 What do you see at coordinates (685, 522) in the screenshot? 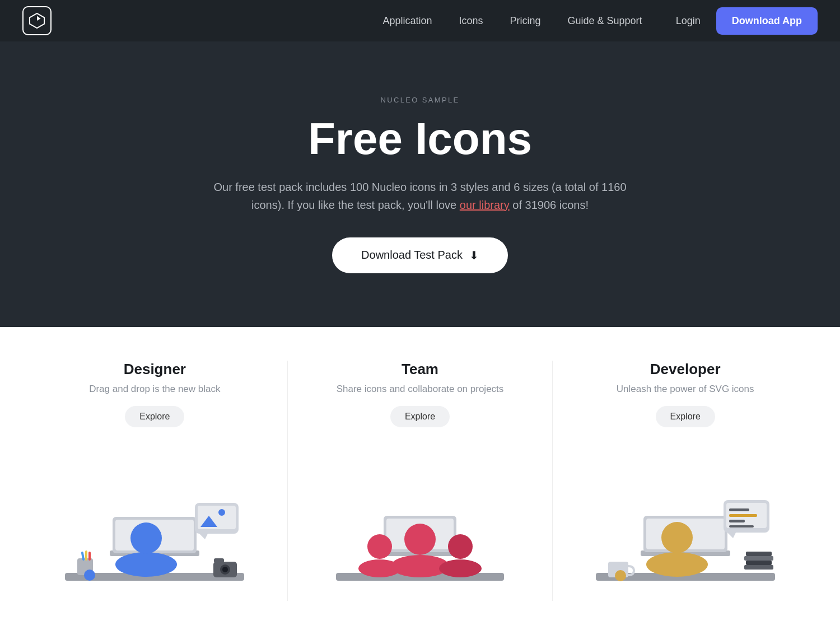
I see `developer-illustration` at bounding box center [685, 522].